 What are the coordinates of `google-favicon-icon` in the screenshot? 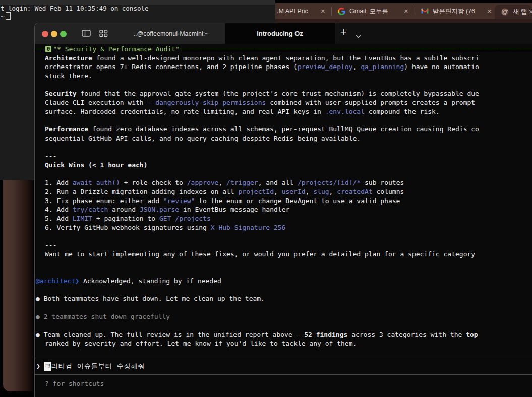 It's located at (342, 11).